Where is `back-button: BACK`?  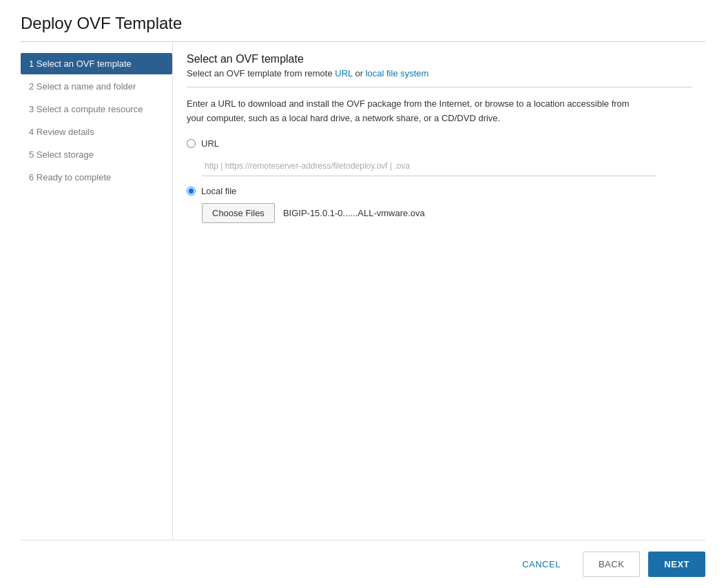 back-button: BACK is located at coordinates (612, 565).